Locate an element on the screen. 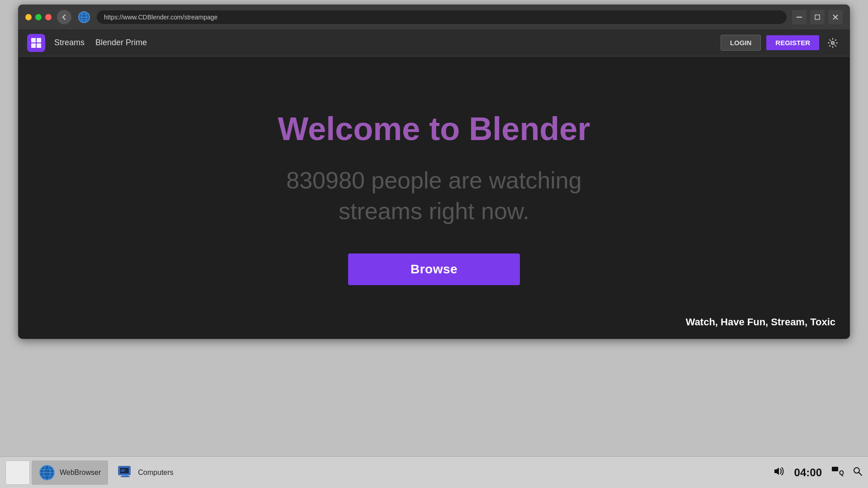  webbrowser-icon is located at coordinates (47, 473).